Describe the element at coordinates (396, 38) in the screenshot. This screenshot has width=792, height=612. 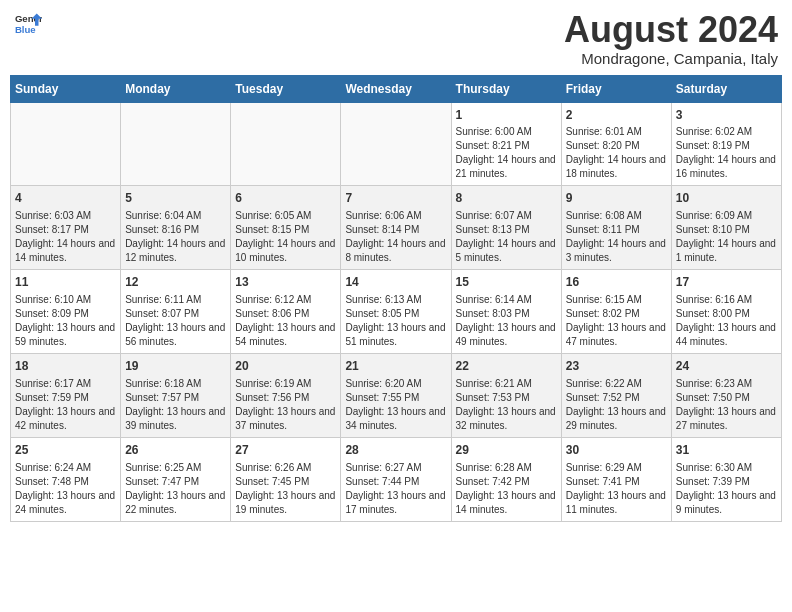
I see `page-header: General Blue August 2024 Mondragone, Cam…` at that location.